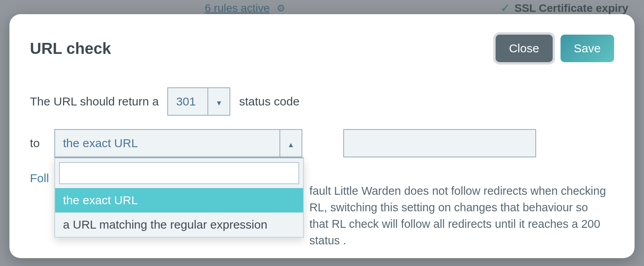 The image size is (644, 266). I want to click on to-label: to, so click(38, 143).